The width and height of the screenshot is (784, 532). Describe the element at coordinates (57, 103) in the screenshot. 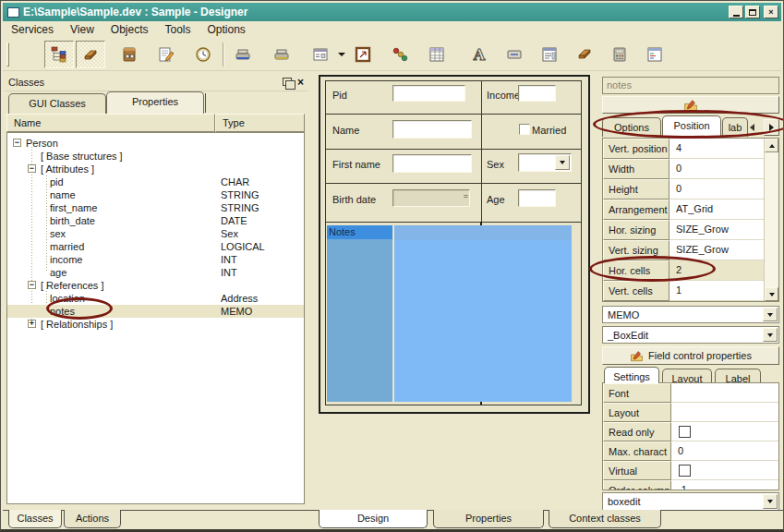

I see `tab-gui-classes: GUI Classes` at that location.